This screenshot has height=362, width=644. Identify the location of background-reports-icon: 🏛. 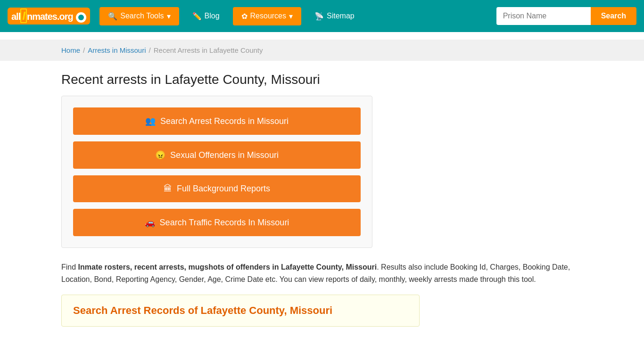
(168, 189).